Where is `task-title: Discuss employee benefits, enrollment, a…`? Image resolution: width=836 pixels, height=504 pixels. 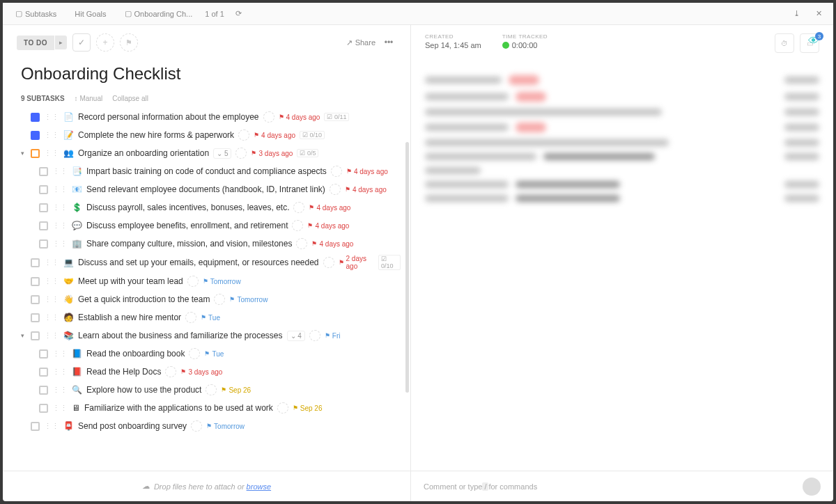
task-title: Discuss employee benefits, enrollment, a… is located at coordinates (187, 226).